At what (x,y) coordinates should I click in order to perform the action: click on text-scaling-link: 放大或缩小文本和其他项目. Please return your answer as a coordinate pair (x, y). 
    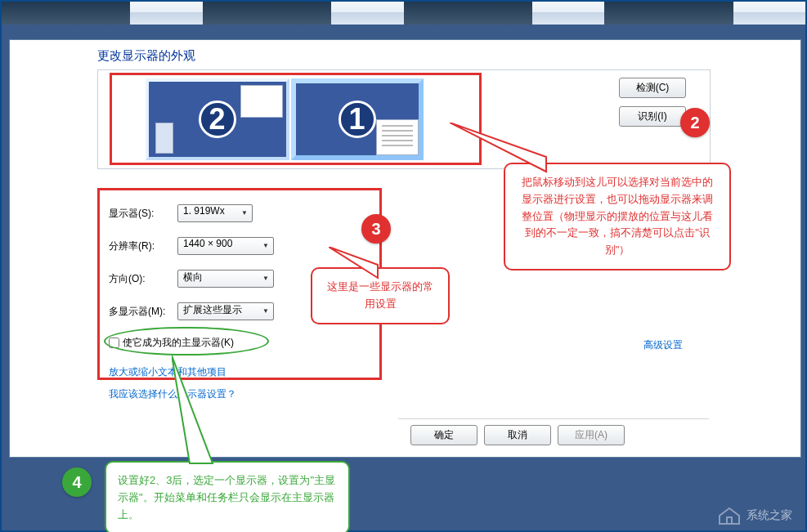
    Looking at the image, I should click on (168, 373).